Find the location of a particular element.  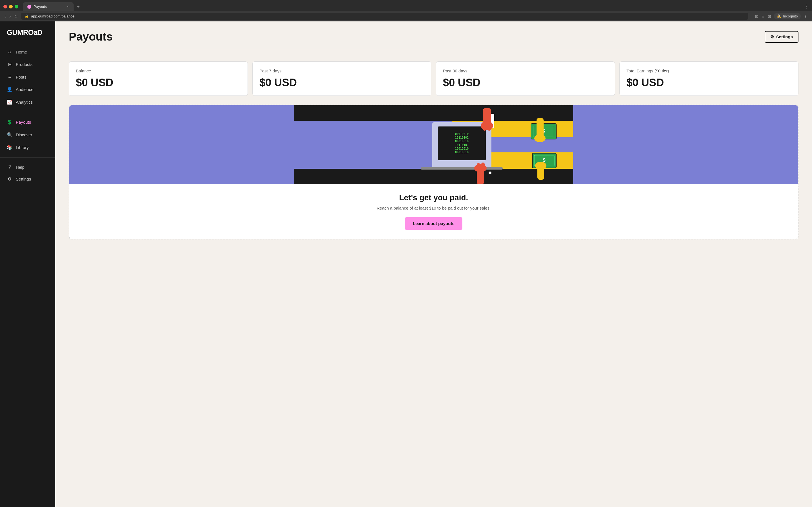

close-button is located at coordinates (5, 7).